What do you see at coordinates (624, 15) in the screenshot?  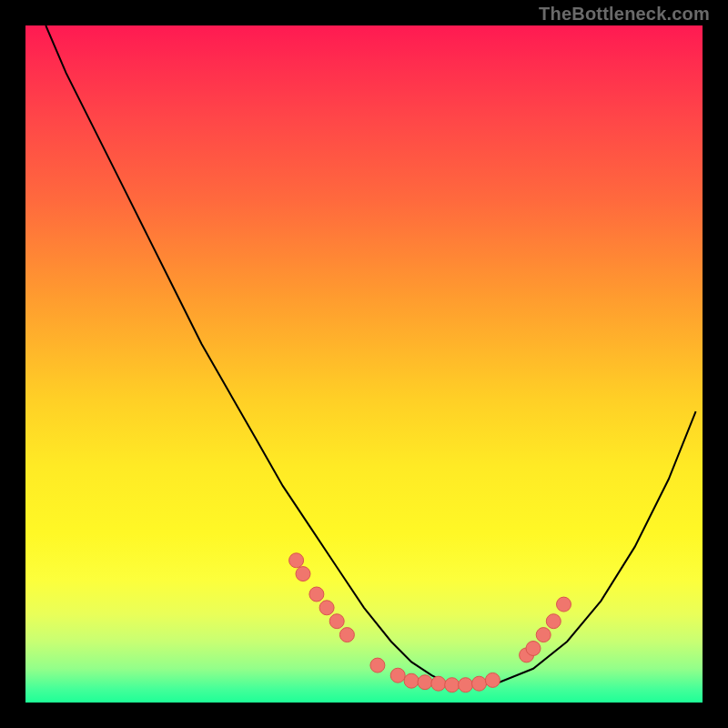 I see `watermark-text: TheBottleneck.com` at bounding box center [624, 15].